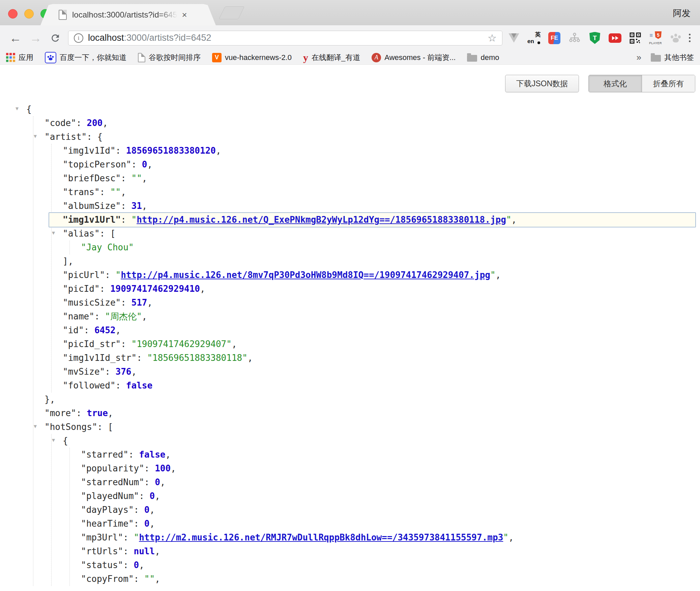 The width and height of the screenshot is (700, 591). Describe the element at coordinates (332, 58) in the screenshot. I see `bookmark-item: y在线翻译_有道` at that location.